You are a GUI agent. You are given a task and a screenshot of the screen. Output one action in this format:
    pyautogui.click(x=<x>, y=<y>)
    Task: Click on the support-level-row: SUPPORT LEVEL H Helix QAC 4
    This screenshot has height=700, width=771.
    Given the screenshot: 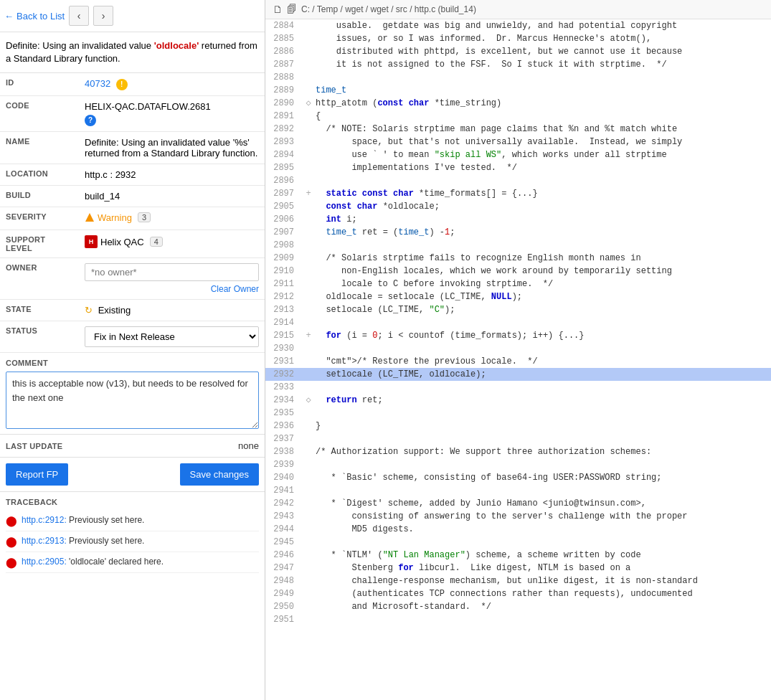 What is the action you would take?
    pyautogui.click(x=132, y=244)
    